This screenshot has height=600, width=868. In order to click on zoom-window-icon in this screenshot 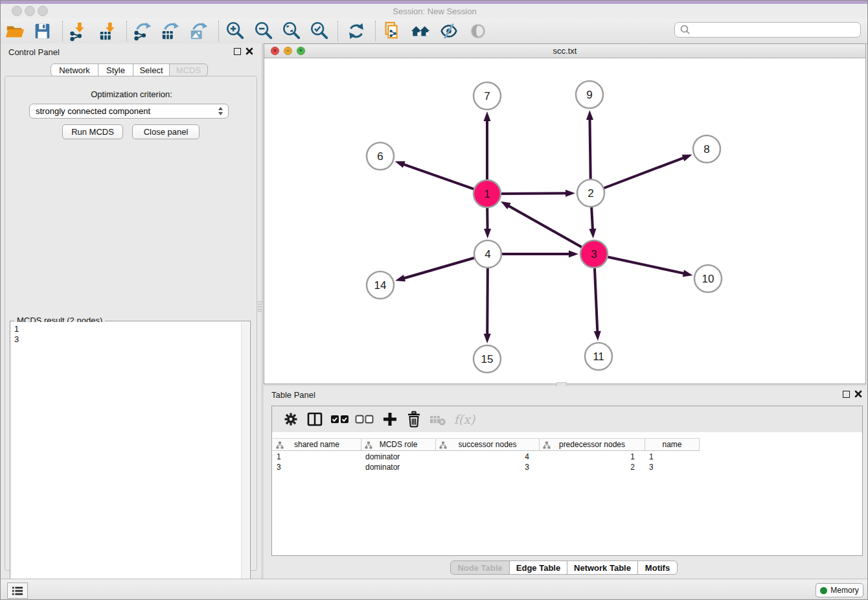, I will do `click(43, 11)`.